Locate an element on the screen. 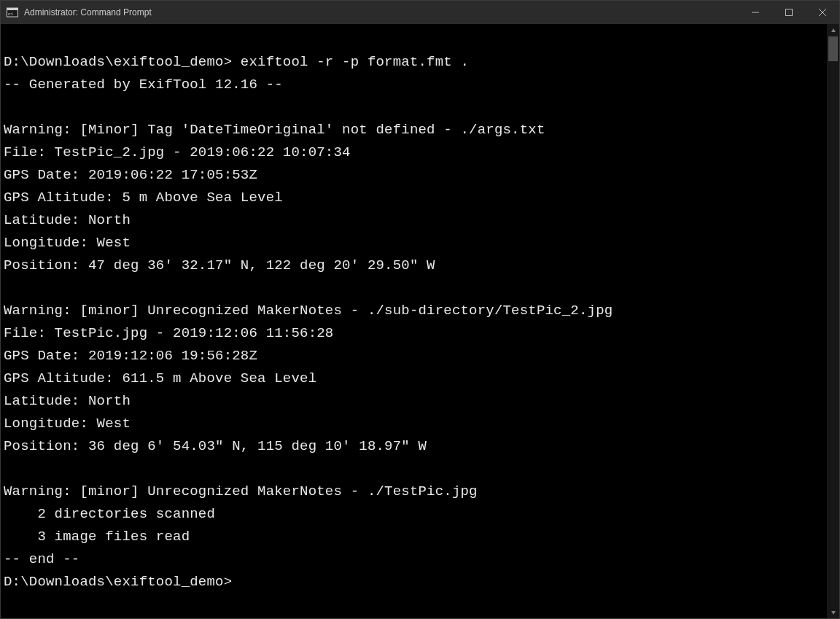  titlebar: c:\ Administrator: Command Prompt is located at coordinates (420, 12).